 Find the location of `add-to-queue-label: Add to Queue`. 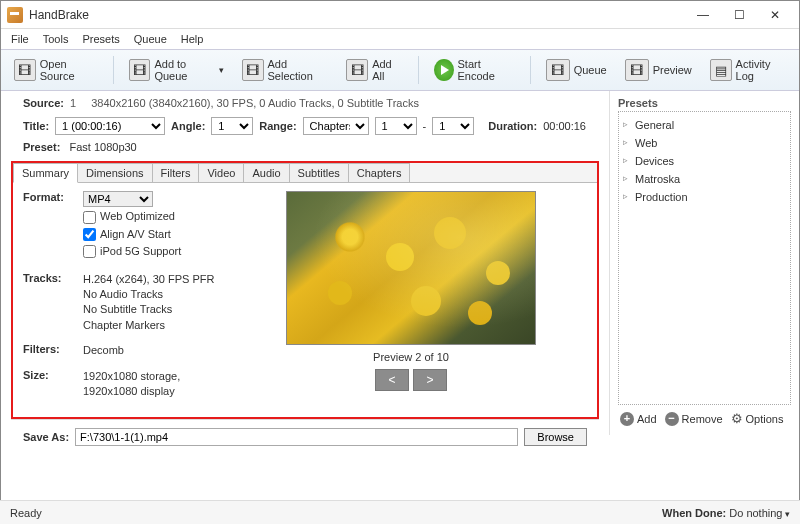

add-to-queue-label: Add to Queue is located at coordinates (184, 70).